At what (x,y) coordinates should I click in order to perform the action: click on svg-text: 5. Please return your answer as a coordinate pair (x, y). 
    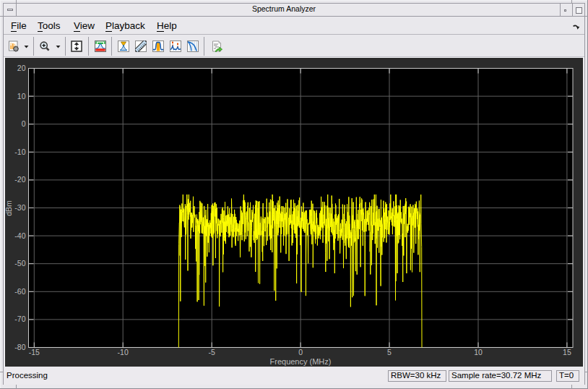
    Looking at the image, I should click on (389, 352).